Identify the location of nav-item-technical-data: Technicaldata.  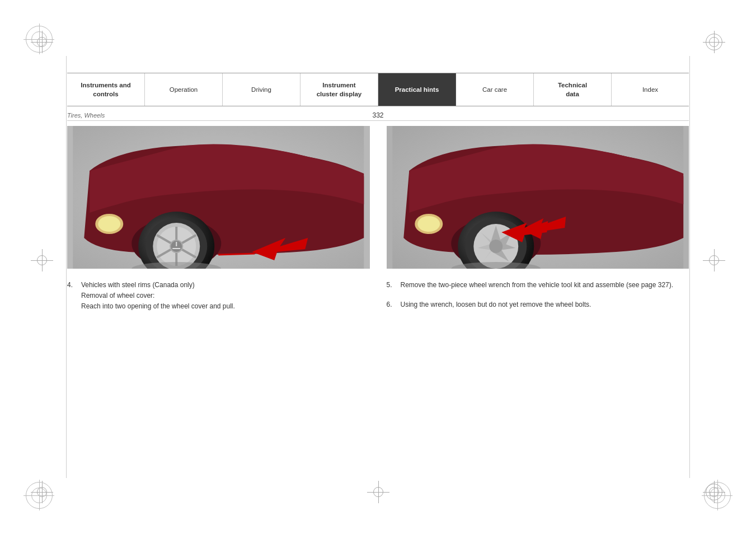
(573, 90).